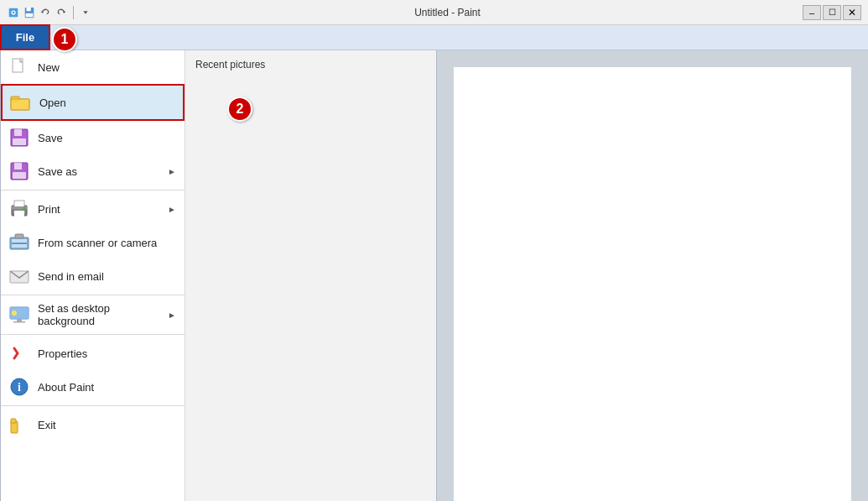  Describe the element at coordinates (45, 13) in the screenshot. I see `undo-icon` at that location.